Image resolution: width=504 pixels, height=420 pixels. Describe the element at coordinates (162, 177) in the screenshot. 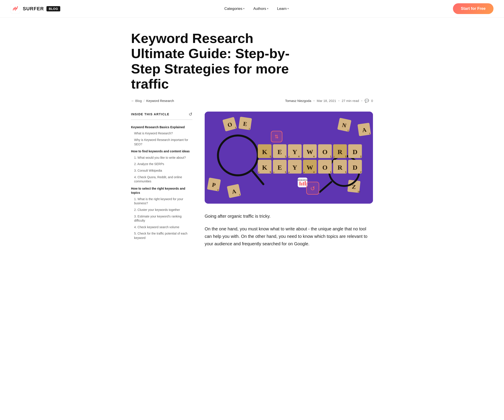

I see `toc-sidebar: INSIDE THIS ARTICLE ↺ Keyword Research B…` at that location.